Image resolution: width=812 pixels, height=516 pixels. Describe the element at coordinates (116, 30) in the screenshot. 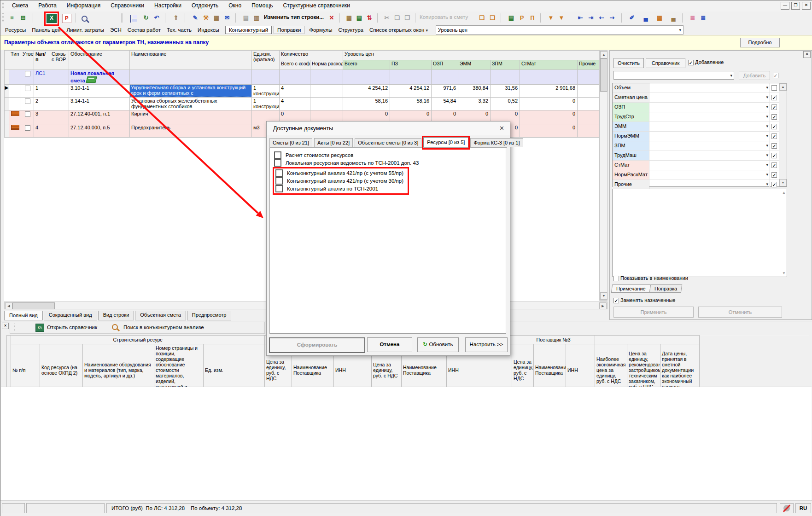

I see `panel-tab-esn: ЭСН` at that location.